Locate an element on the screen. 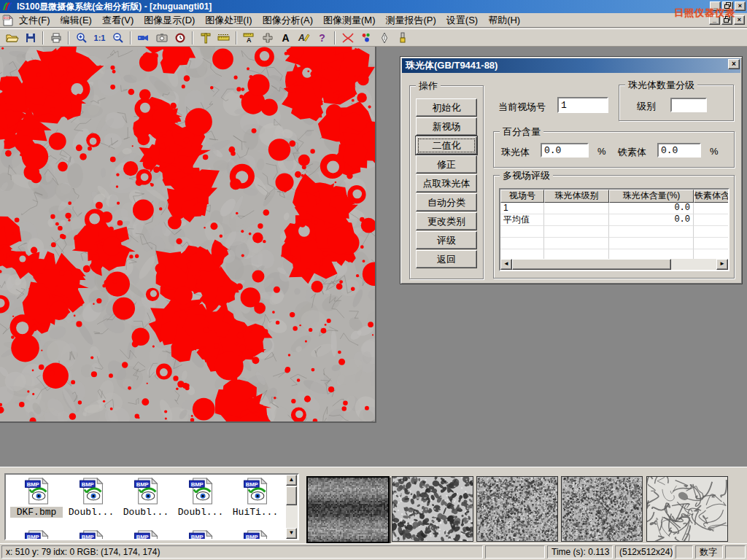 Image resolution: width=747 pixels, height=560 pixels. dialog-title: 珠光体(GB/T9441-88) is located at coordinates (452, 66).